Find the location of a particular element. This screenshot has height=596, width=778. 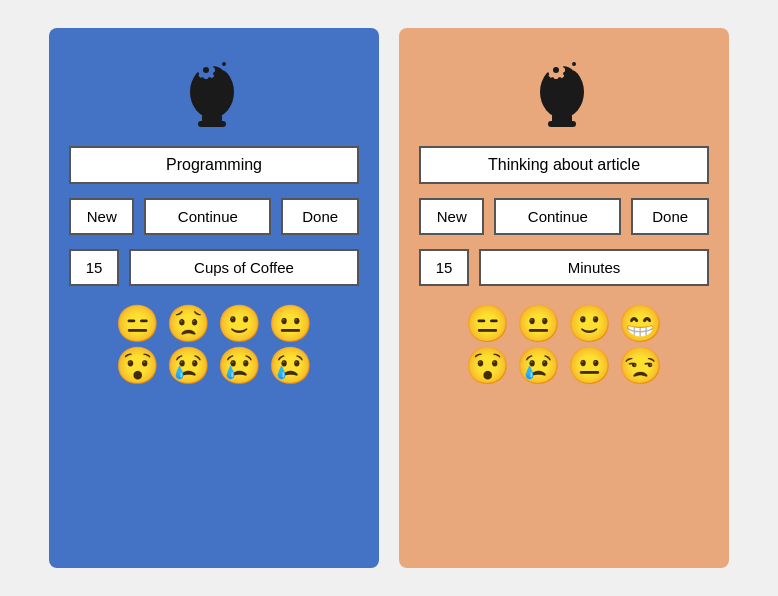

card2-info-label: Minutes is located at coordinates (594, 268).